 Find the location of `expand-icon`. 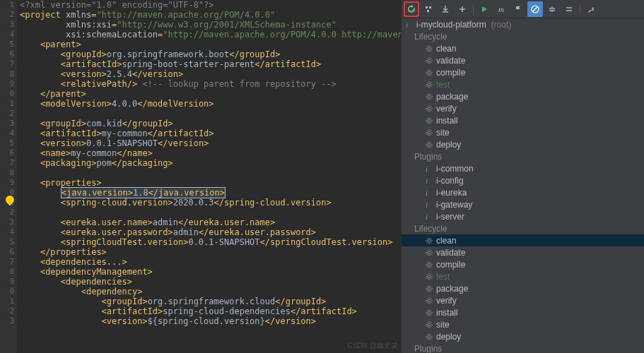

expand-icon is located at coordinates (569, 9).